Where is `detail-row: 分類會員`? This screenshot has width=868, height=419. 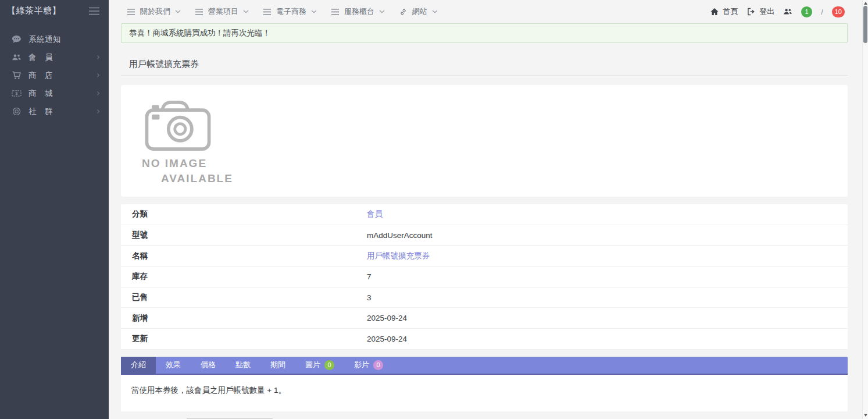
detail-row: 分類會員 is located at coordinates (484, 215).